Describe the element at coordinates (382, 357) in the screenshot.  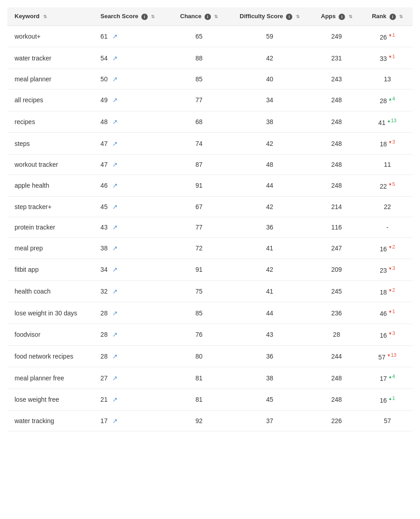
I see `rank-value: 57` at that location.